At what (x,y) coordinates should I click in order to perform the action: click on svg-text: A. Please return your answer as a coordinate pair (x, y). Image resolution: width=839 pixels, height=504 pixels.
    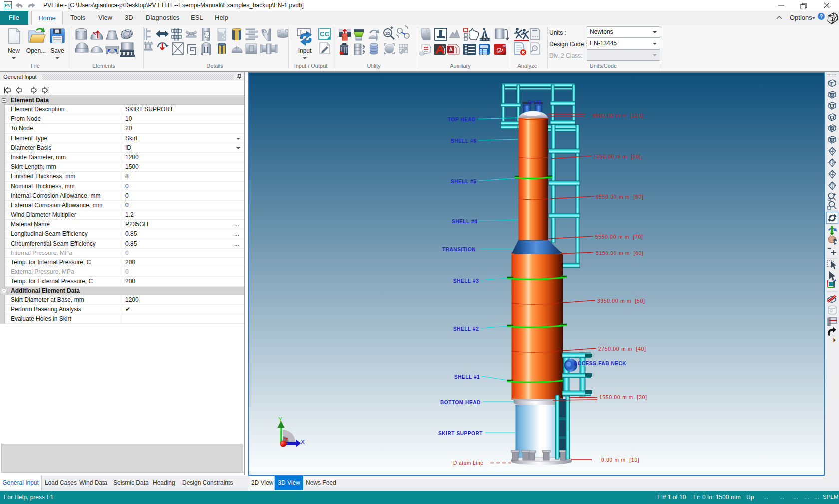
    Looking at the image, I should click on (450, 50).